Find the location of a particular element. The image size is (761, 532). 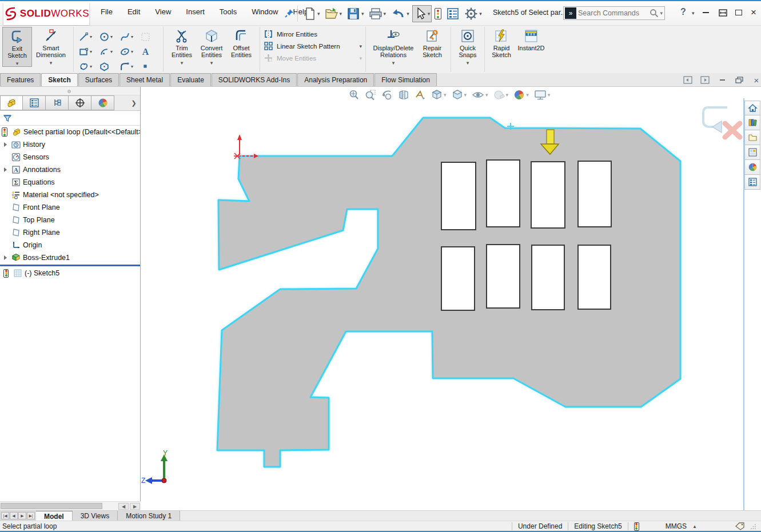

tab-features: Features is located at coordinates (21, 80).